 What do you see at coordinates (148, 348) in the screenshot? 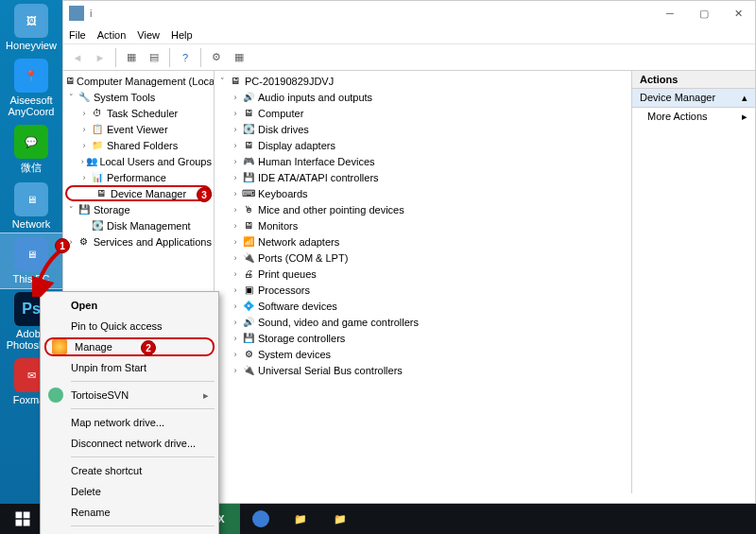
I see `badge-2: 2` at bounding box center [148, 348].